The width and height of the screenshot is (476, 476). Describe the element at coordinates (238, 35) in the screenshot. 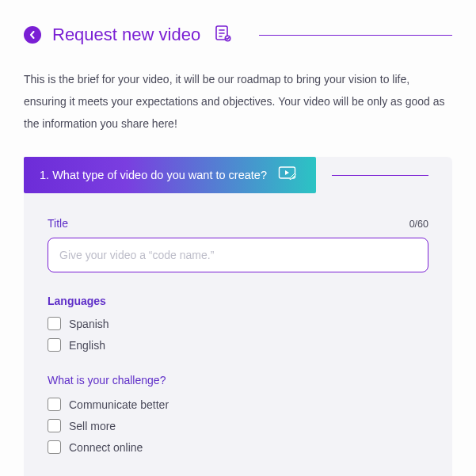

I see `page-header: Request new video` at that location.